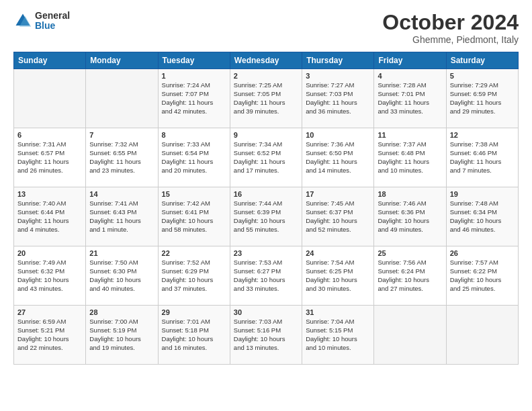 The height and width of the screenshot is (411, 532). I want to click on week-row-5: 27Sunrise: 6:59 AMSunset: 5:21 PMDayligh…, so click(266, 335).